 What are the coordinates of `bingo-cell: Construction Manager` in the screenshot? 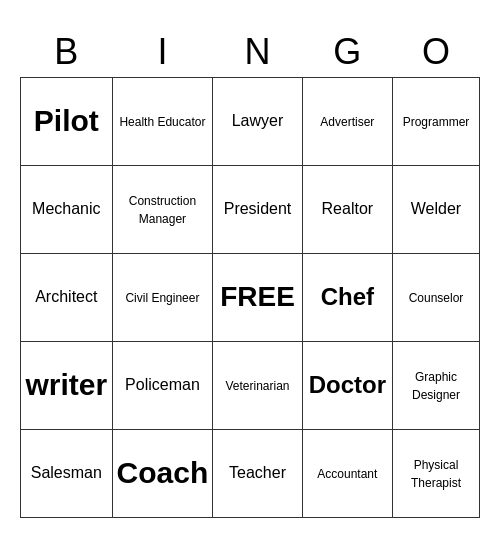 It's located at (162, 209).